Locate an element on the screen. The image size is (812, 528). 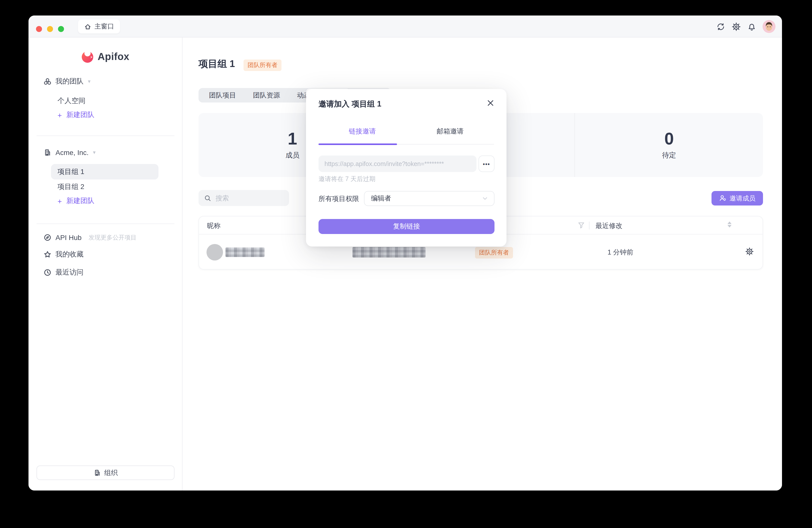
clock-icon is located at coordinates (48, 273).